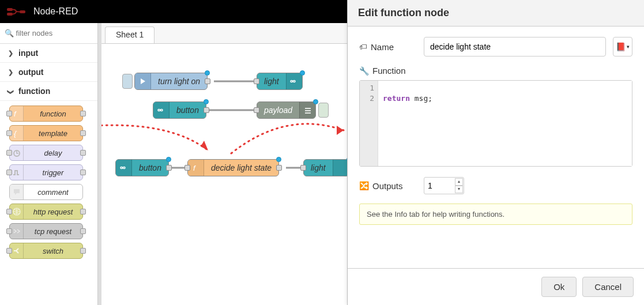  What do you see at coordinates (364, 186) in the screenshot?
I see `random-icon: 🔀` at bounding box center [364, 186].